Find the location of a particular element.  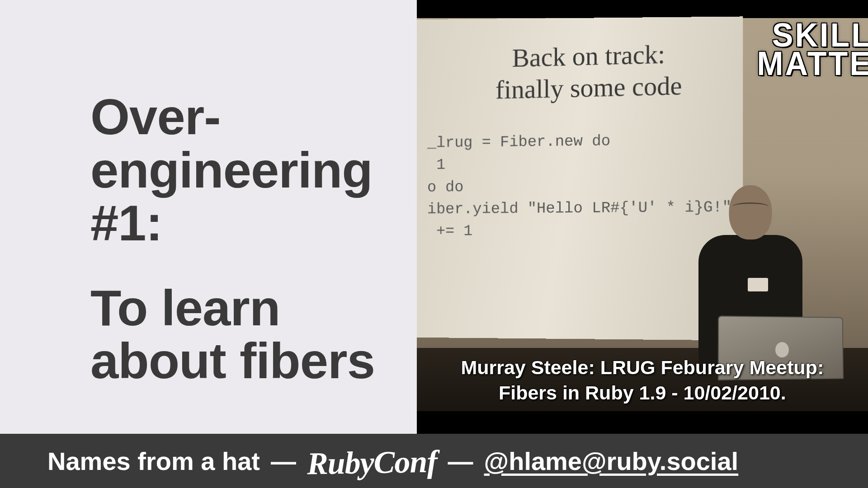

footer-talk-title: Names from a hat is located at coordinates (154, 461).